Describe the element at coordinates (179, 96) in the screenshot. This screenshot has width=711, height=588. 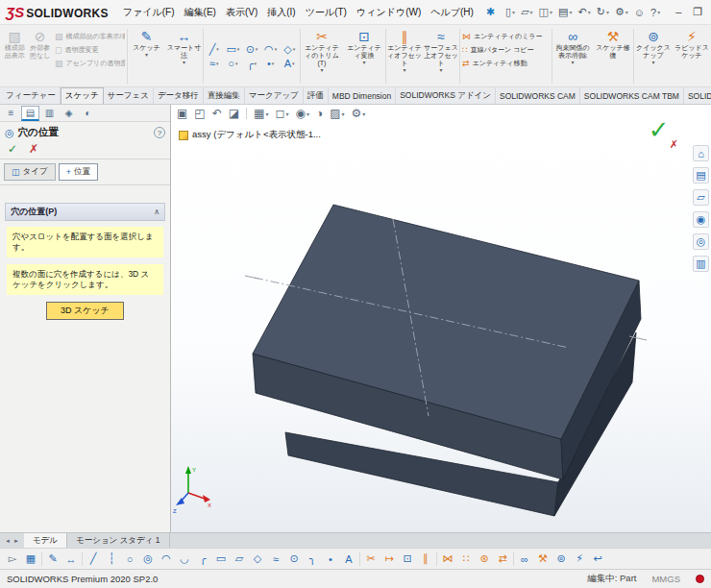
I see `tab-data-migration: データ移行` at that location.